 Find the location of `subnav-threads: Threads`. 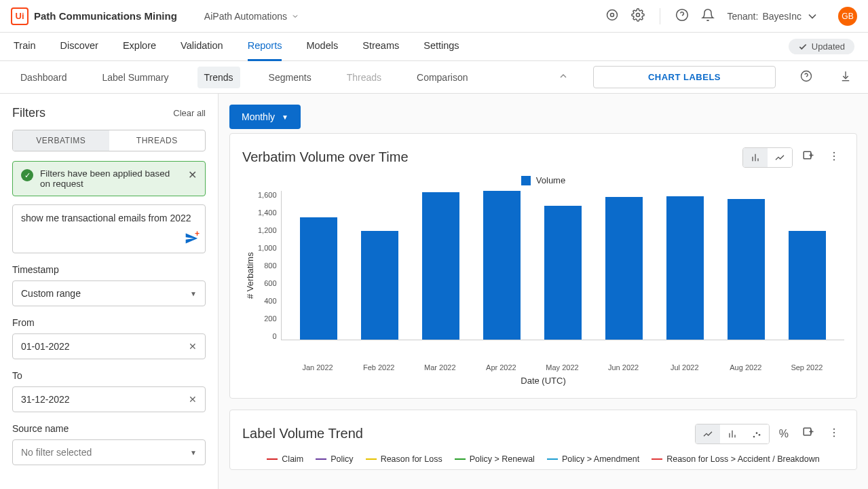

subnav-threads: Threads is located at coordinates (364, 77).